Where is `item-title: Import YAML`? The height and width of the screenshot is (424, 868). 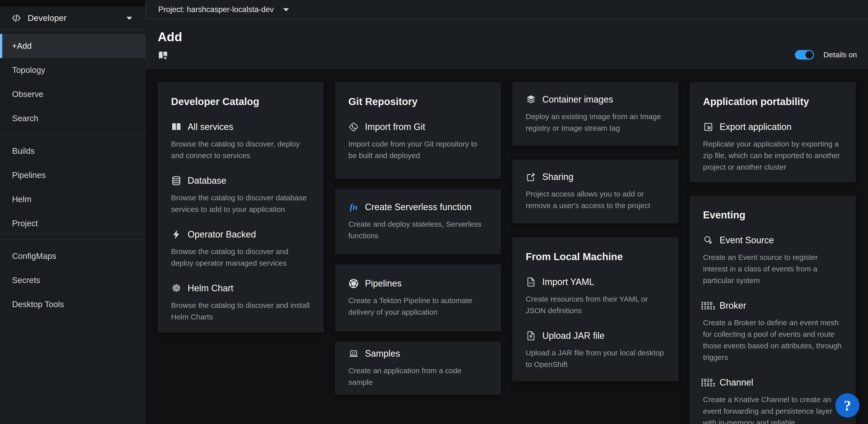 item-title: Import YAML is located at coordinates (568, 282).